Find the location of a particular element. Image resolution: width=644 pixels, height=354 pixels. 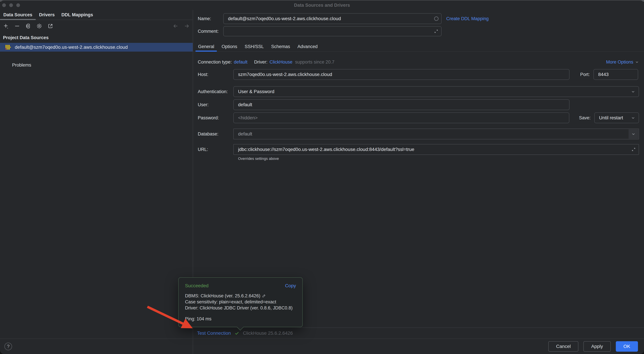

url-input is located at coordinates (436, 149).